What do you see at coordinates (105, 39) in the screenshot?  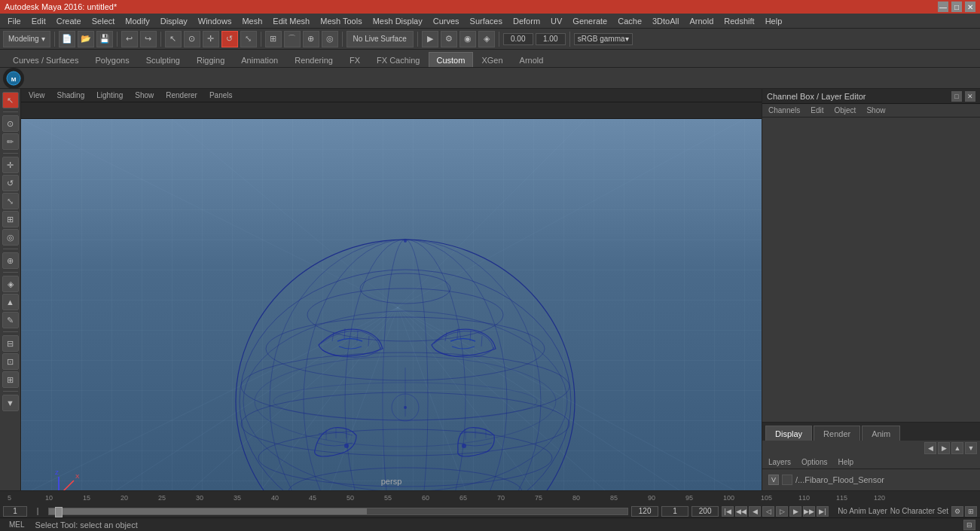 I see `save-file-btn: 💾` at bounding box center [105, 39].